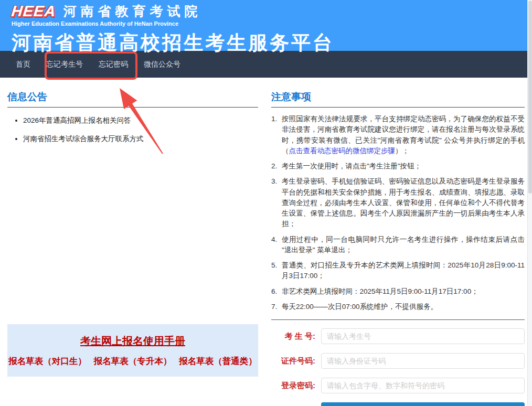 The height and width of the screenshot is (406, 532). Describe the element at coordinates (272, 12) in the screenshot. I see `logo-row: HEEA 河南省教育考试院` at that location.